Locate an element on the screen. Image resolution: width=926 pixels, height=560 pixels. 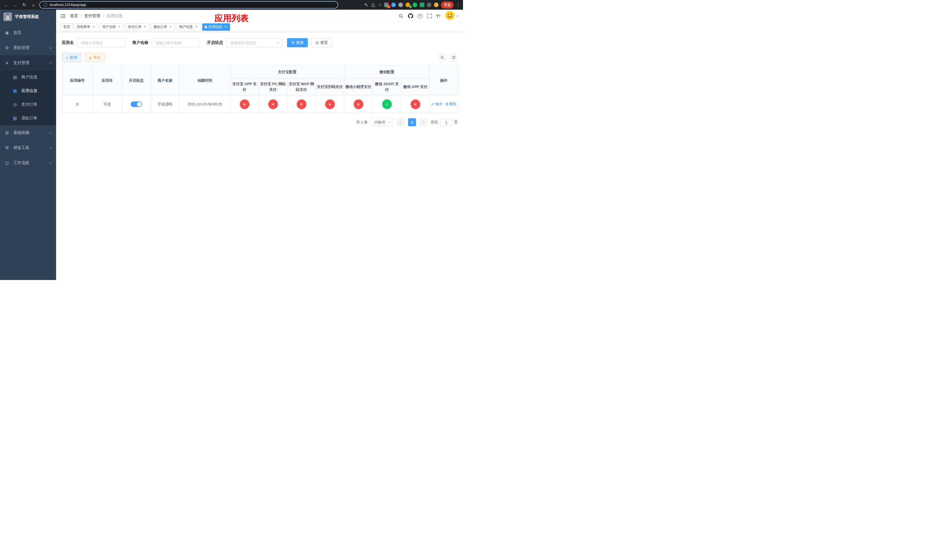
cell-status is located at coordinates (136, 104).